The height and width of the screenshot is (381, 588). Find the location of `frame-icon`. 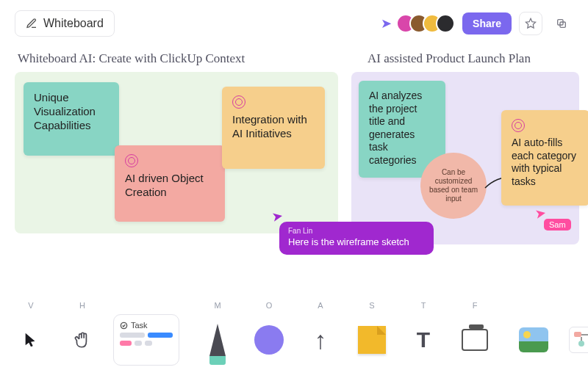

frame-icon is located at coordinates (475, 340).